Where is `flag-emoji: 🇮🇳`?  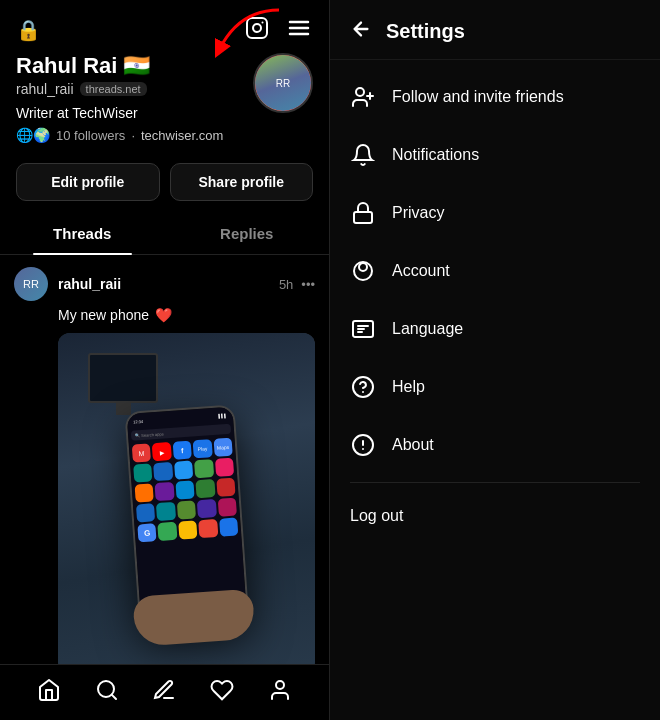
flag-emoji: 🇮🇳 is located at coordinates (136, 66).